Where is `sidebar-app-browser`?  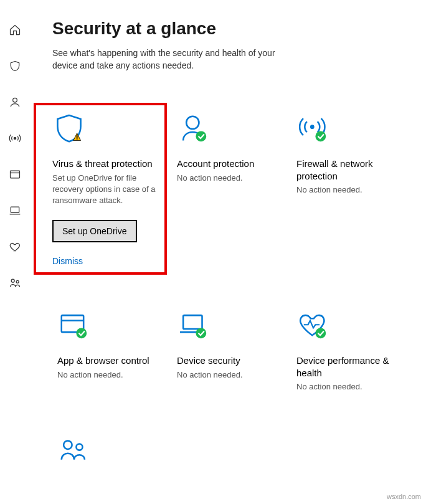 sidebar-app-browser is located at coordinates (15, 174).